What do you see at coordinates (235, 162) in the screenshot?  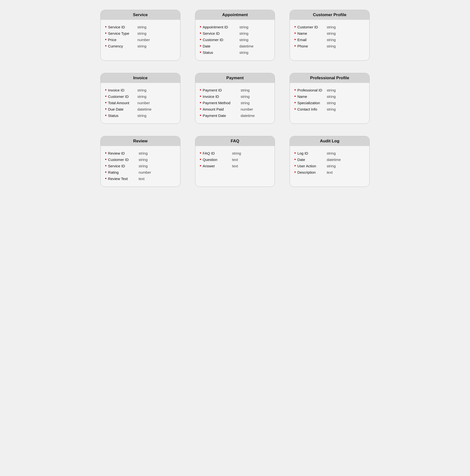 I see `entity-card-faq: FAQ•FAQ IDstring•Questiontext•Answertext` at bounding box center [235, 162].